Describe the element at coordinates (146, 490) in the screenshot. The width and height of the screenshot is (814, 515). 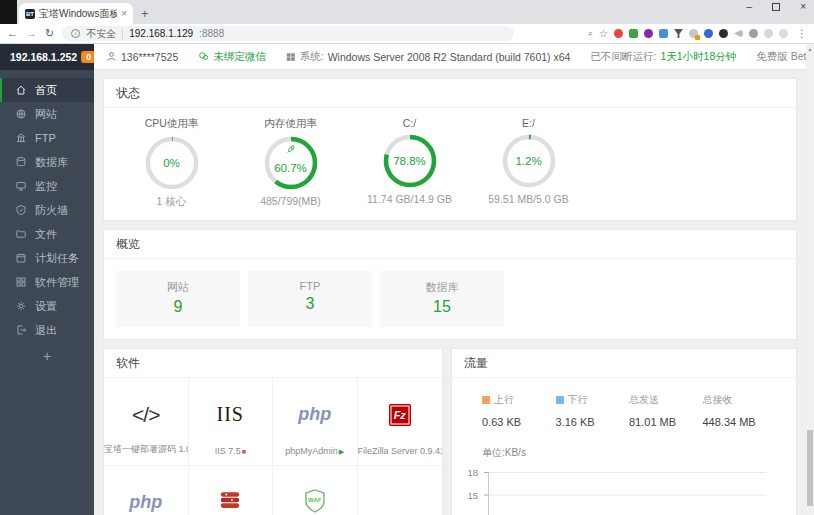
I see `software-item-php52: php PHP-5.2▶` at that location.